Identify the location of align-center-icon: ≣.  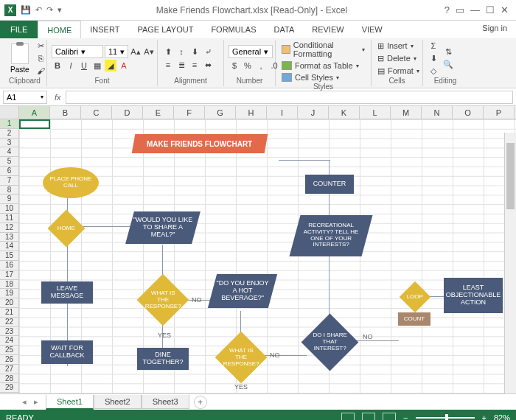
(181, 65).